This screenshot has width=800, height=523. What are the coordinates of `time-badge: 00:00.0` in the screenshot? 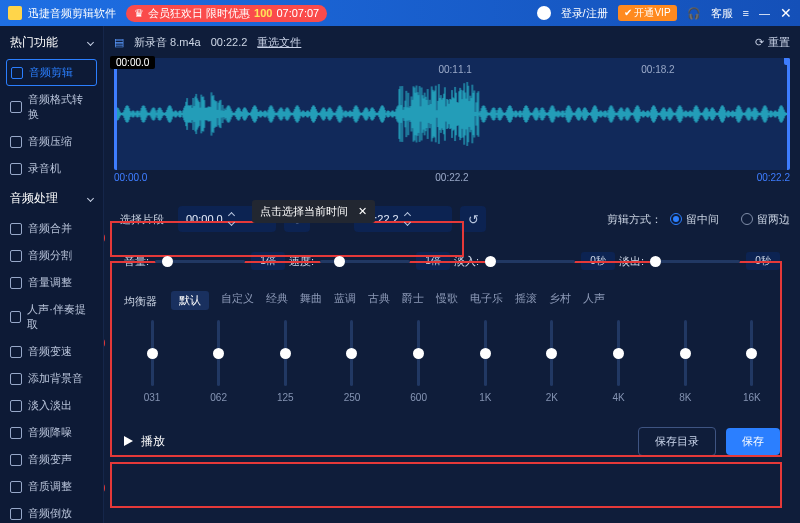 It's located at (132, 62).